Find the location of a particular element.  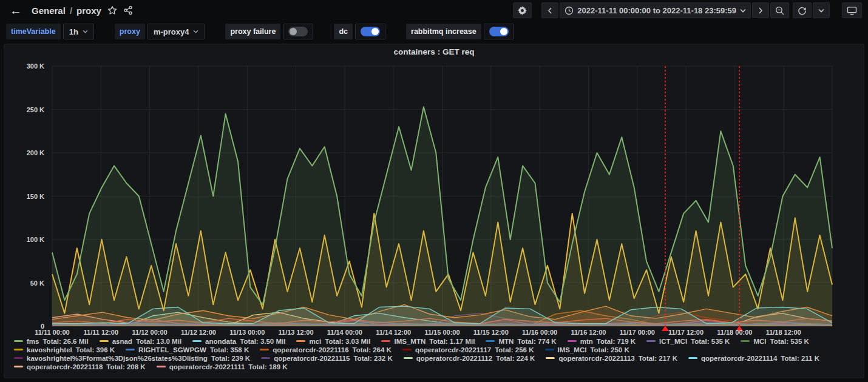

dashboard-settings-button is located at coordinates (522, 10).